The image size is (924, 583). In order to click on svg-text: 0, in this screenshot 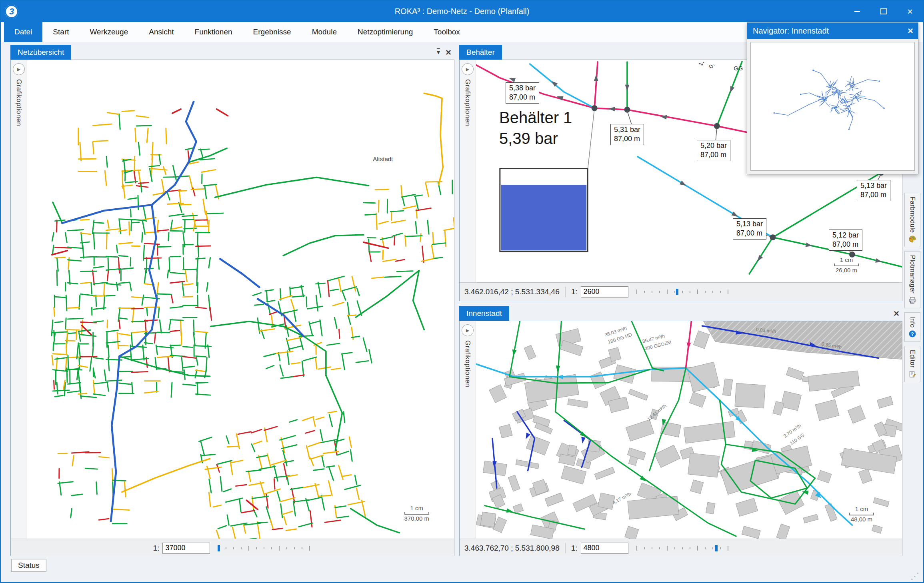, I will do `click(711, 66)`.